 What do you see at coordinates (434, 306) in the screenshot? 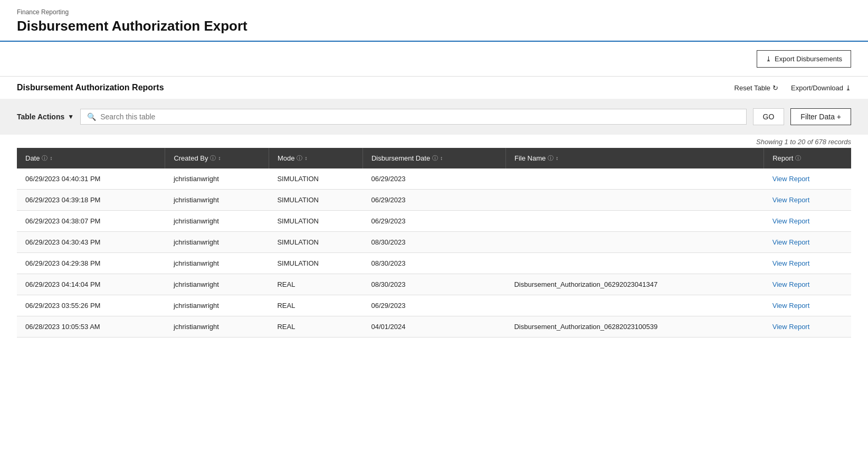
I see `table-row: 06/29/2023 03:55:26 PMjchristianwrightRE…` at bounding box center [434, 306].